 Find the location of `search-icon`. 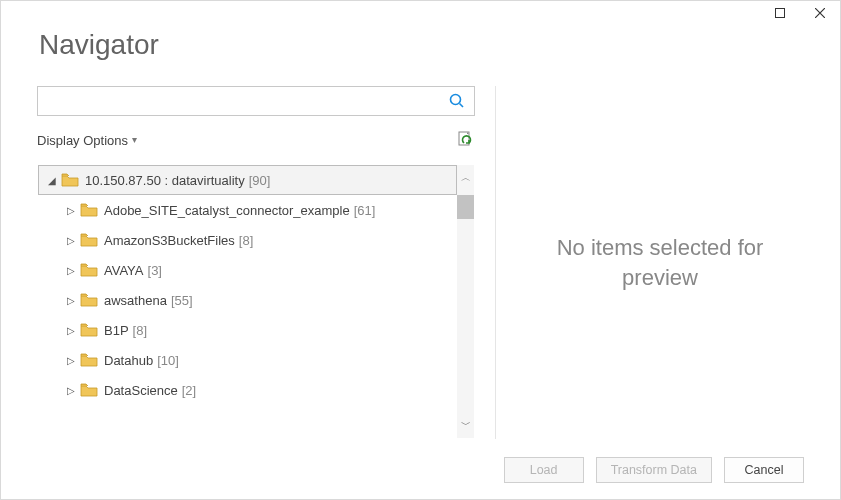

search-icon is located at coordinates (457, 101).